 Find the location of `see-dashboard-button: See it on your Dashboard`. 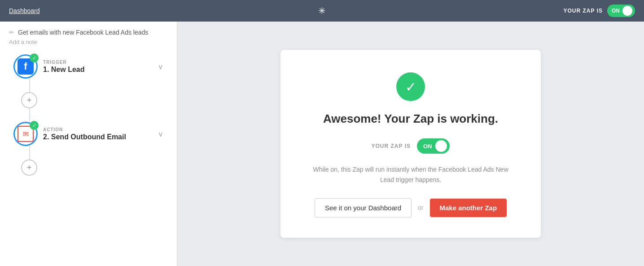

see-dashboard-button: See it on your Dashboard is located at coordinates (363, 208).